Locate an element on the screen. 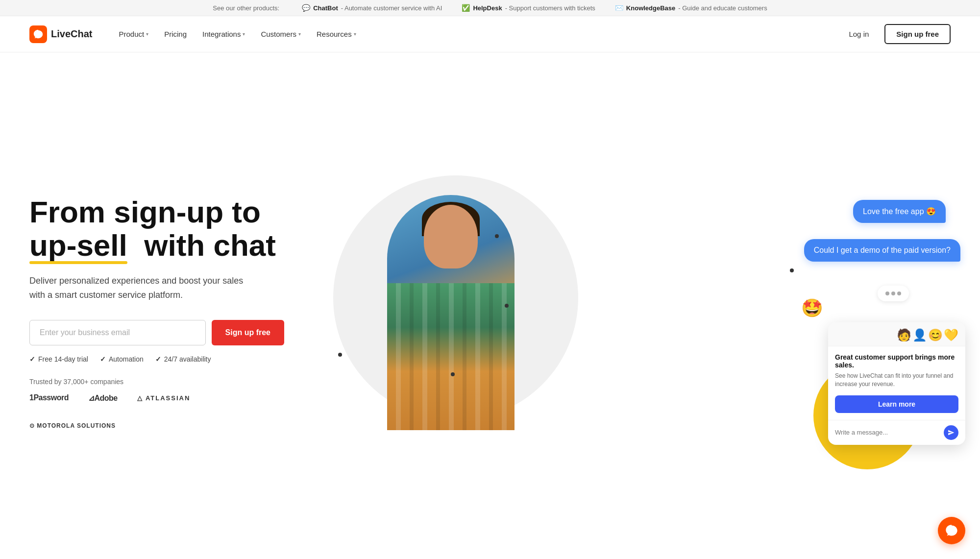 This screenshot has width=980, height=559. send-icon is located at coordinates (951, 433).